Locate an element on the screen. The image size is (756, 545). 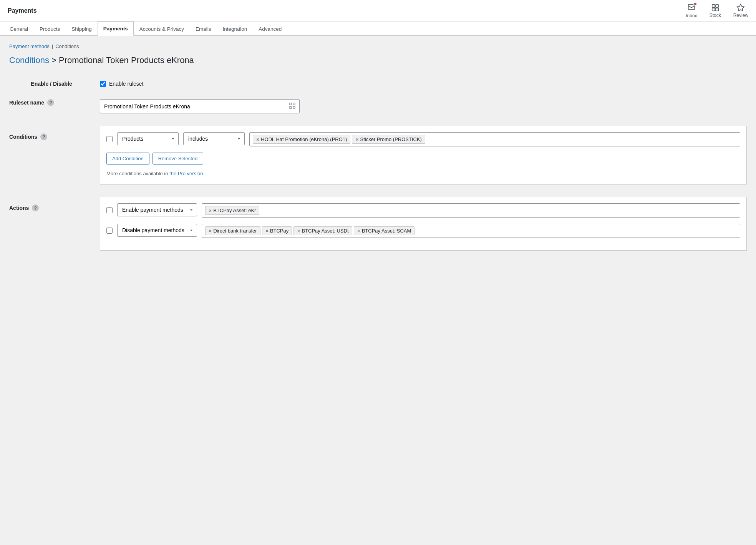
enable-ruleset-checkbox is located at coordinates (103, 84).